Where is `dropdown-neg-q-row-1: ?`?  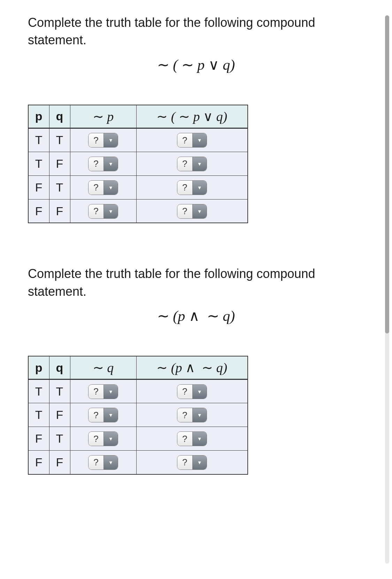 dropdown-neg-q-row-1: ? is located at coordinates (103, 392).